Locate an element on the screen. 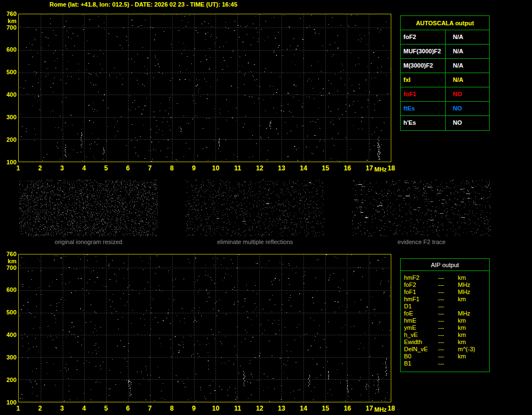  param-label: hmF2 is located at coordinates (421, 278).